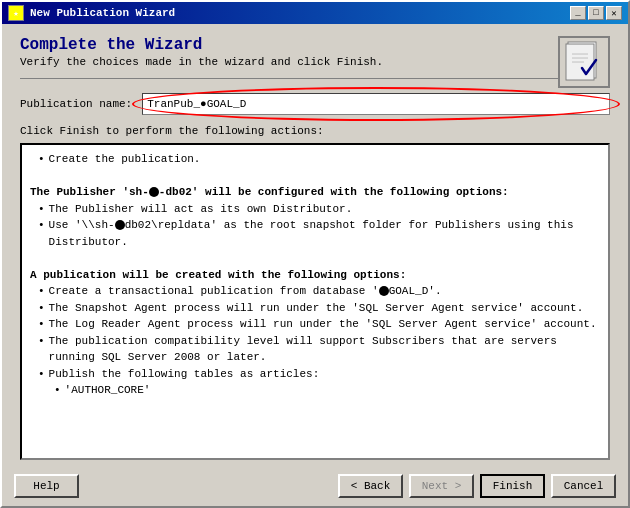 This screenshot has height=508, width=630. I want to click on cancel-button: Cancel, so click(584, 486).